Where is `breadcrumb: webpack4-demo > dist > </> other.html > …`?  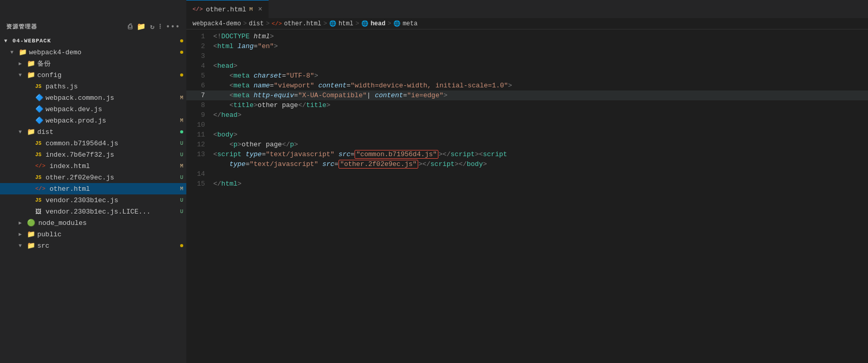 breadcrumb: webpack4-demo > dist > </> other.html > … is located at coordinates (527, 24).